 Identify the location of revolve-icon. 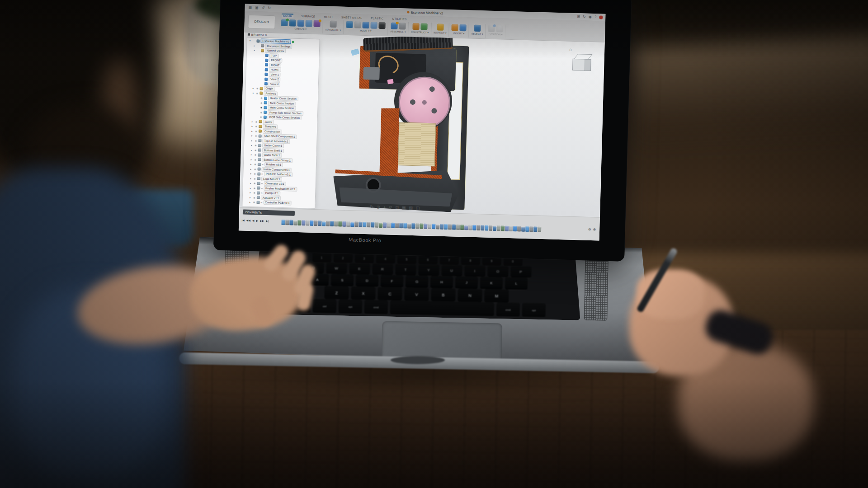
(308, 23).